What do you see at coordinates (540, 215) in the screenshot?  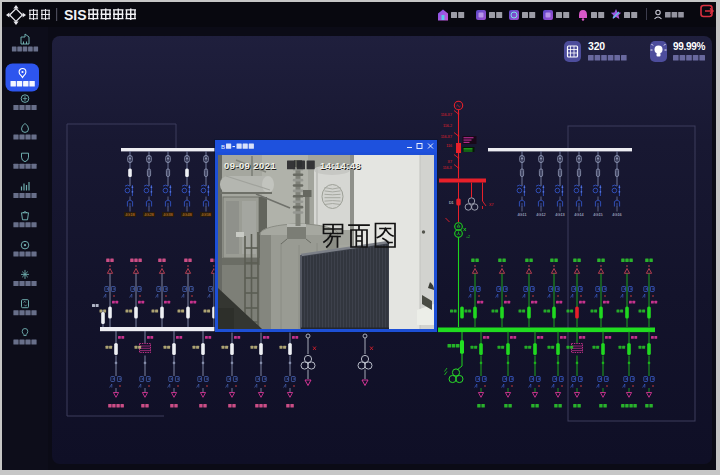 I see `svg-text: 4G12` at bounding box center [540, 215].